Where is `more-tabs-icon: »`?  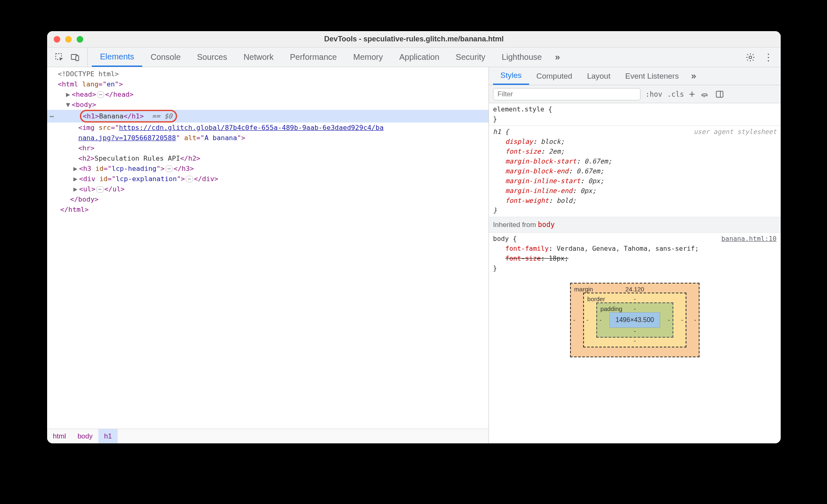 more-tabs-icon: » is located at coordinates (557, 57).